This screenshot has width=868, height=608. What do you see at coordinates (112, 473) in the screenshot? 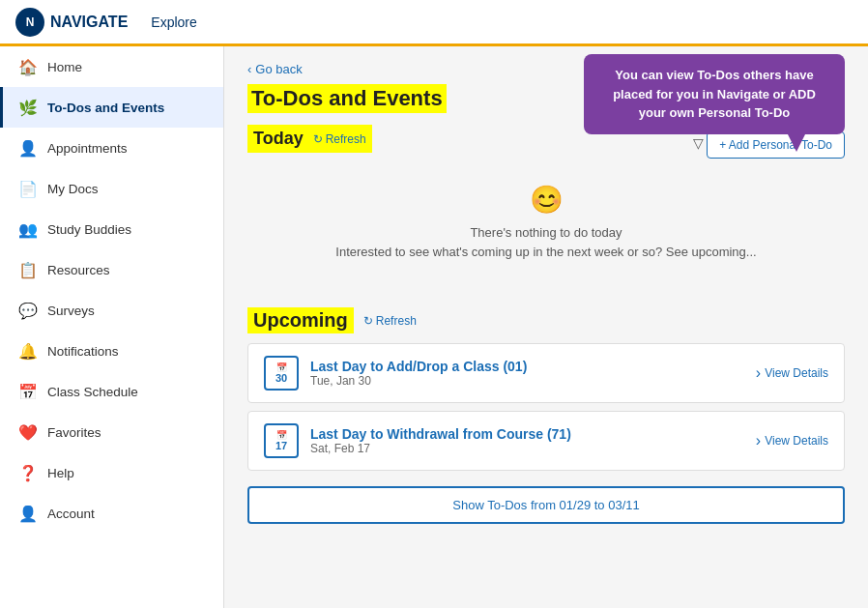
I see `sidebar-item-help: ❓ Help` at bounding box center [112, 473].